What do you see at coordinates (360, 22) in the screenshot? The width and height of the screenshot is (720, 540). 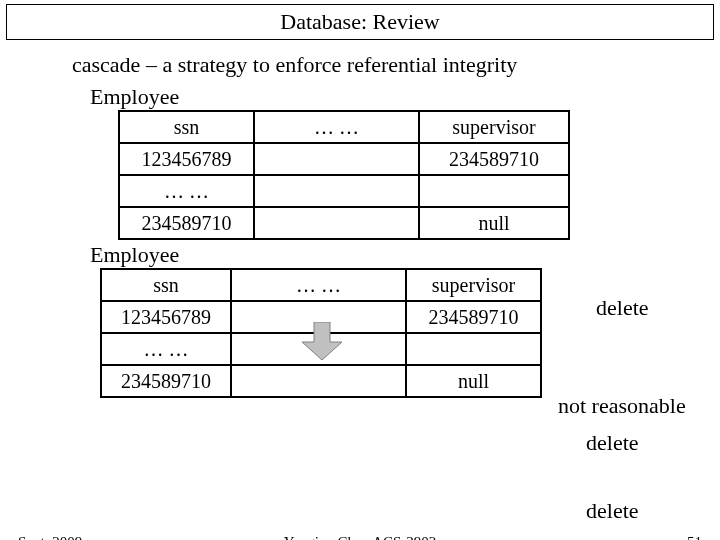 I see `slide-title: Database: Review` at bounding box center [360, 22].